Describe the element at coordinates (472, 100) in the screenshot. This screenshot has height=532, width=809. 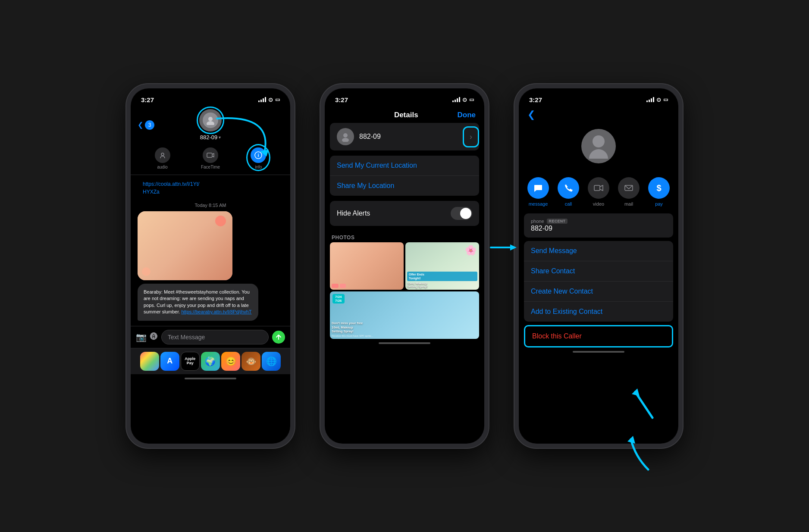
I see `battery-icon-2: ▭` at that location.